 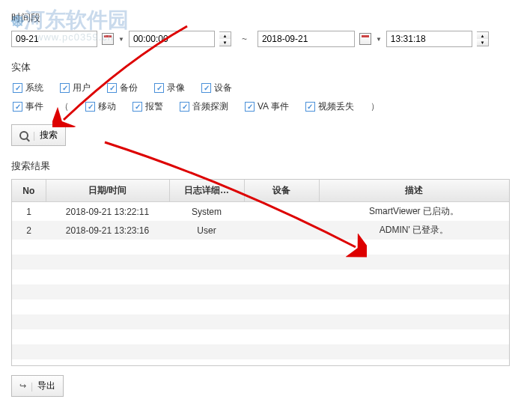 I want to click on table-cell: SmartViewer 已启动。, so click(x=414, y=212).